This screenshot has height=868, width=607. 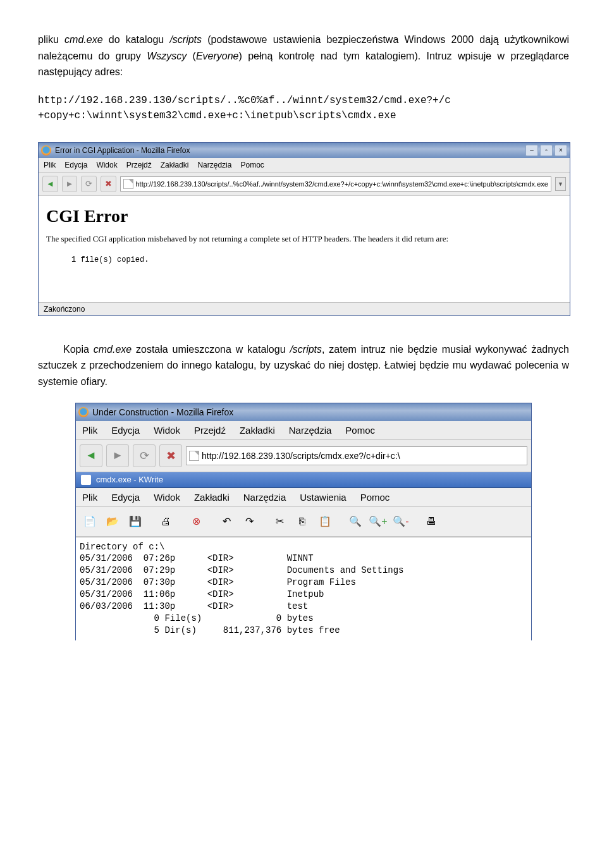 I want to click on close-file-icon: ⊗, so click(x=196, y=522).